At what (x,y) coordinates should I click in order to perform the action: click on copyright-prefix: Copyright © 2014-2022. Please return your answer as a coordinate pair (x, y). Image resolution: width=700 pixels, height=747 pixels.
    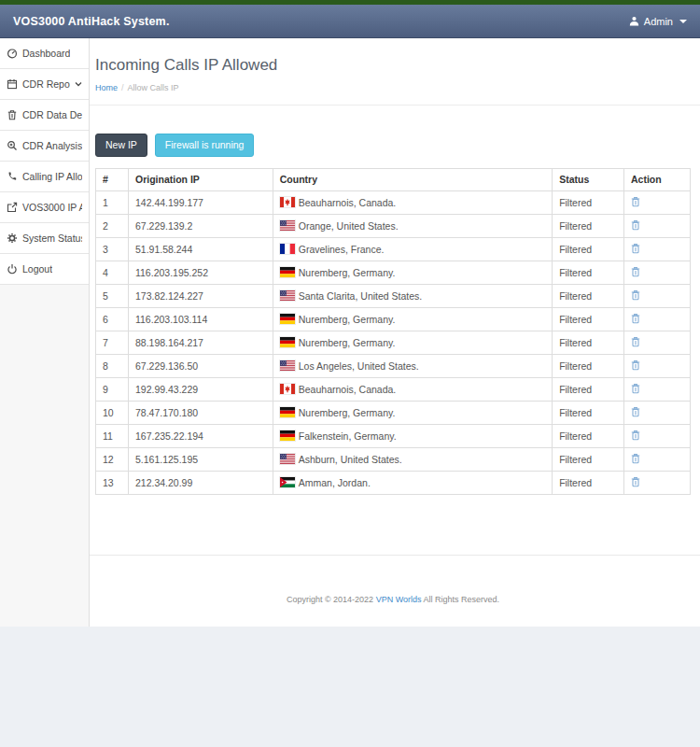
    Looking at the image, I should click on (330, 599).